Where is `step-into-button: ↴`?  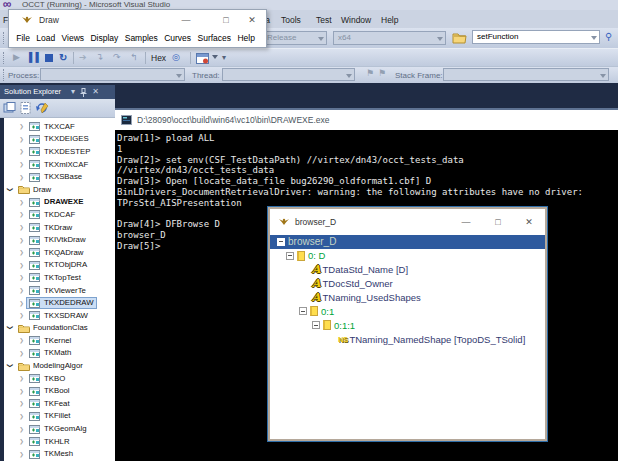
step-into-button: ↴ is located at coordinates (100, 57).